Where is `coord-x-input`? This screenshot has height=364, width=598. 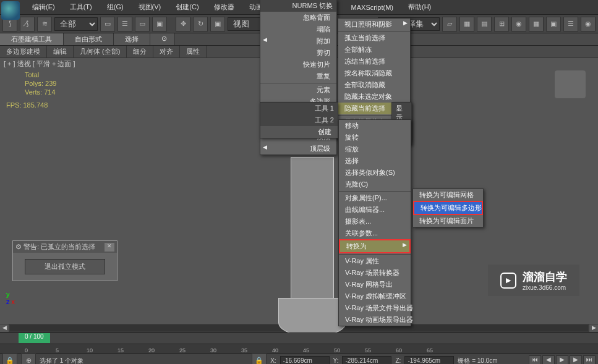 coord-x-input is located at coordinates (305, 360).